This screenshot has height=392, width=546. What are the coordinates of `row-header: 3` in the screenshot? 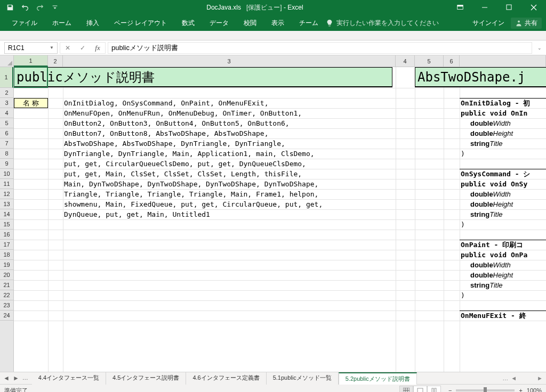 It's located at (6, 103).